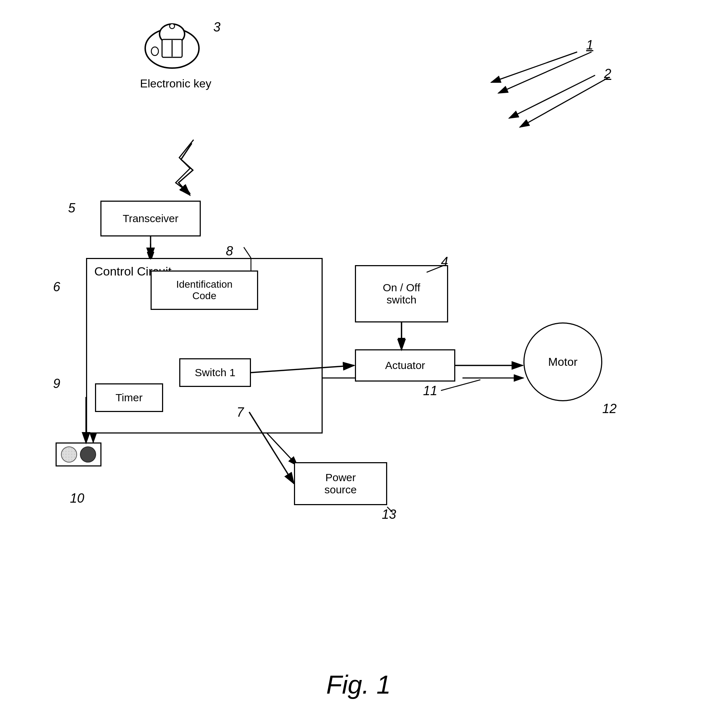 Image resolution: width=717 pixels, height=728 pixels. What do you see at coordinates (151, 218) in the screenshot?
I see `transceiver-box: Transceiver` at bounding box center [151, 218].